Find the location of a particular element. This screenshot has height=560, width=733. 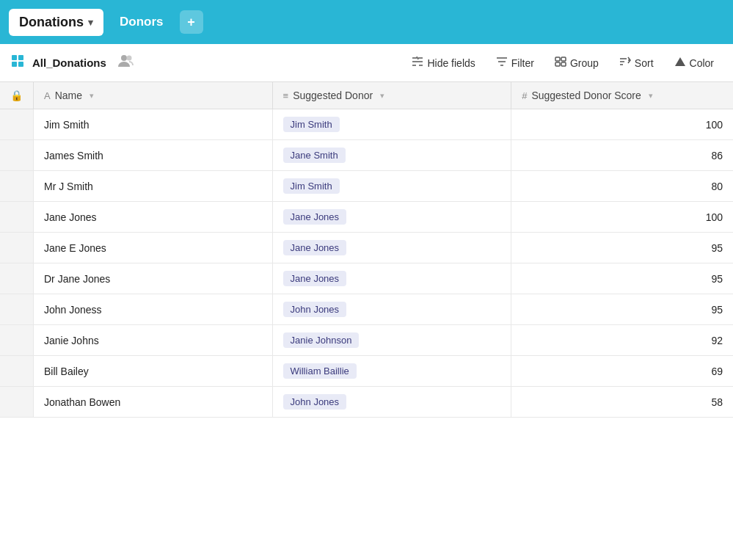

row-score-cell: 86 is located at coordinates (622, 156).